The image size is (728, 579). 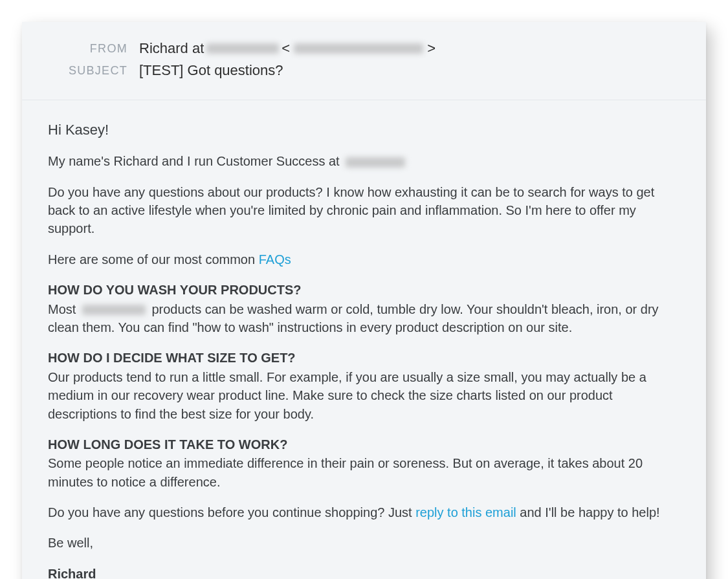 What do you see at coordinates (63, 309) in the screenshot?
I see `faq1-prefix: Most` at bounding box center [63, 309].